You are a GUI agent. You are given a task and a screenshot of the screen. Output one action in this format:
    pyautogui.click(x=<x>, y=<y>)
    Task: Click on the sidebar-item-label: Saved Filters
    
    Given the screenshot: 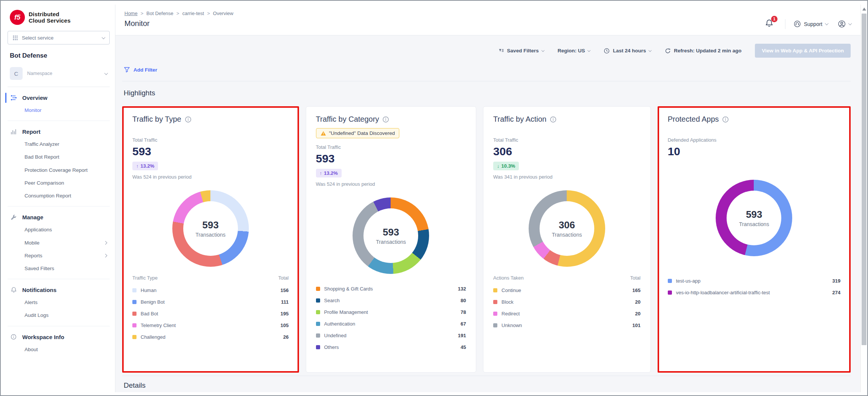 What is the action you would take?
    pyautogui.click(x=39, y=269)
    